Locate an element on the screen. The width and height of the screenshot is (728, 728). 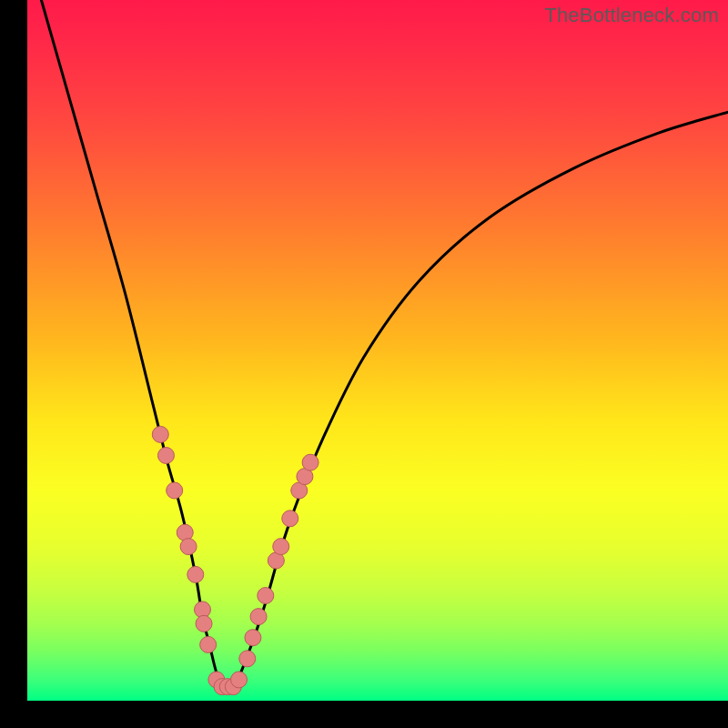
watermark-label: TheBottleneck.com is located at coordinates (632, 15).